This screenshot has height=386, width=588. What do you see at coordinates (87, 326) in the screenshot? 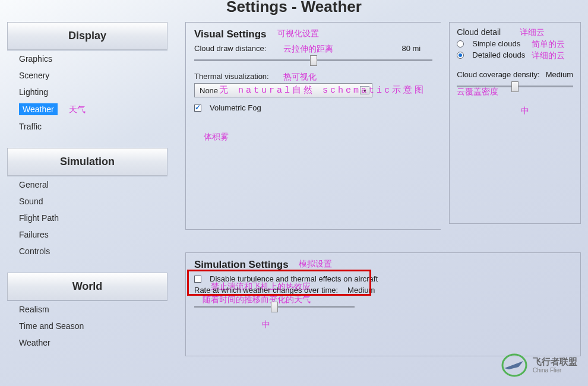
I see `sidebar-item-time-season: Time and Season` at bounding box center [87, 326].